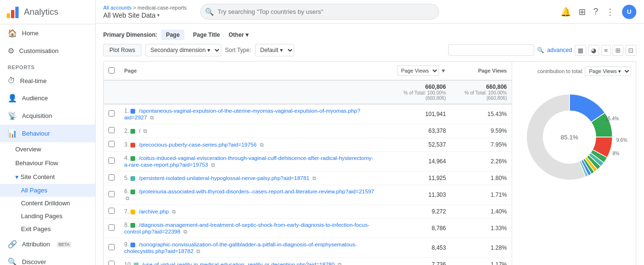  I want to click on total-pv-cell: 660,806 % of Total: 100.00% (660,806), so click(481, 92).